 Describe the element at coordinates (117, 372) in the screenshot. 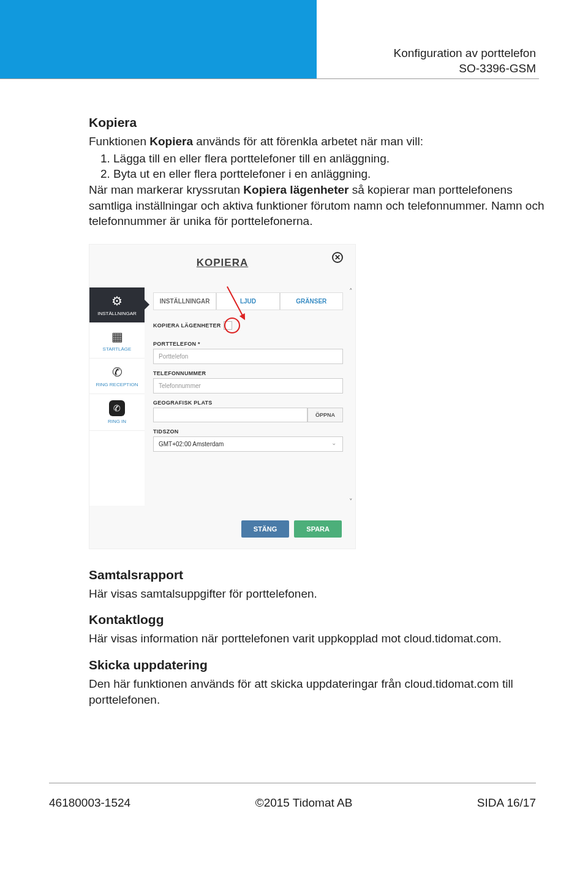

I see `phone-icon: ✆` at that location.